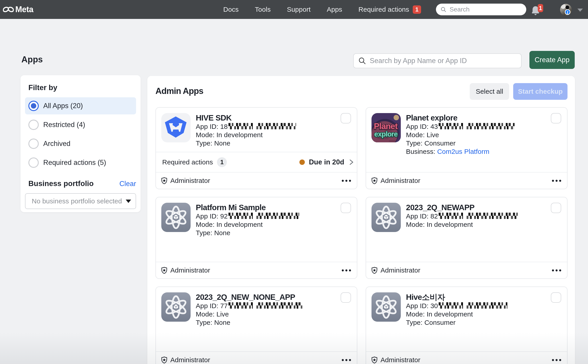 Image resolution: width=588 pixels, height=364 pixels. Describe the element at coordinates (540, 91) in the screenshot. I see `start-checkup-button: Start checkup` at that location.